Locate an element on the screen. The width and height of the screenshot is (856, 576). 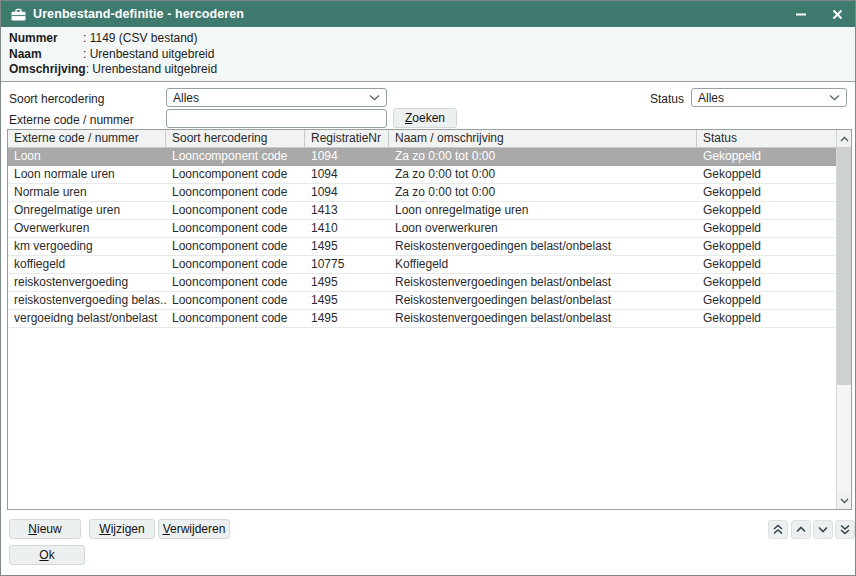
wijzigen-button: Wijzigen is located at coordinates (122, 529).